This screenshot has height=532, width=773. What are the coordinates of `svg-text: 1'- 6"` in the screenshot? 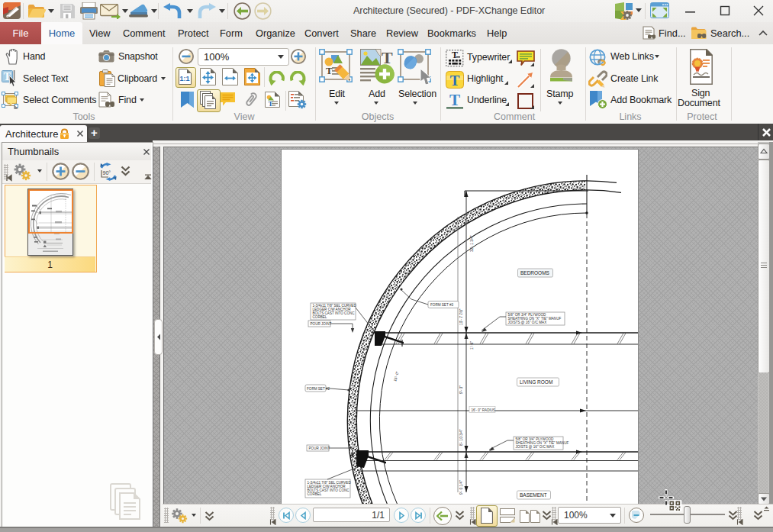 It's located at (472, 345).